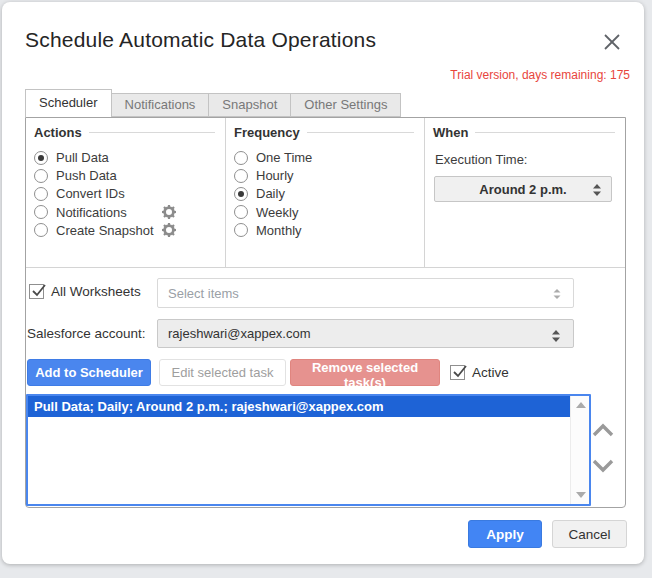 This screenshot has width=652, height=578. I want to click on frequency-legend: Frequency, so click(325, 132).